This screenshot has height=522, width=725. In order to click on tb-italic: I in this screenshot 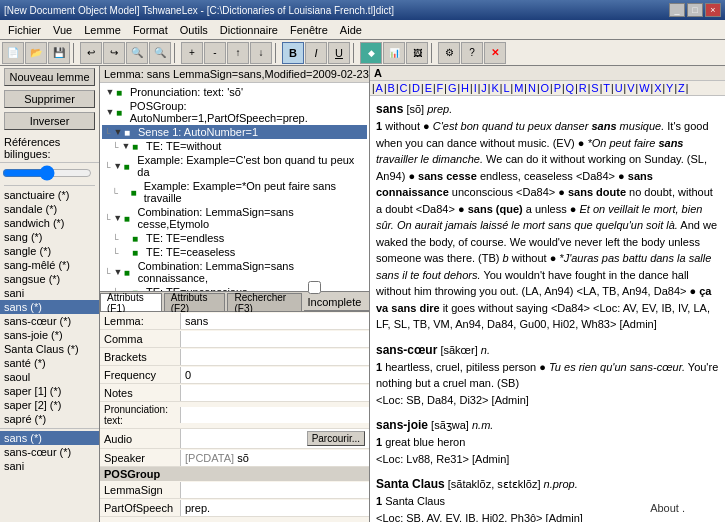, I will do `click(316, 53)`.